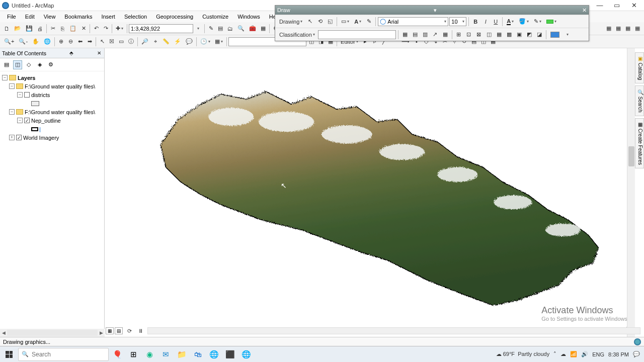 This screenshot has width=644, height=362. Describe the element at coordinates (108, 17) in the screenshot. I see `menu-insert: Insert` at that location.